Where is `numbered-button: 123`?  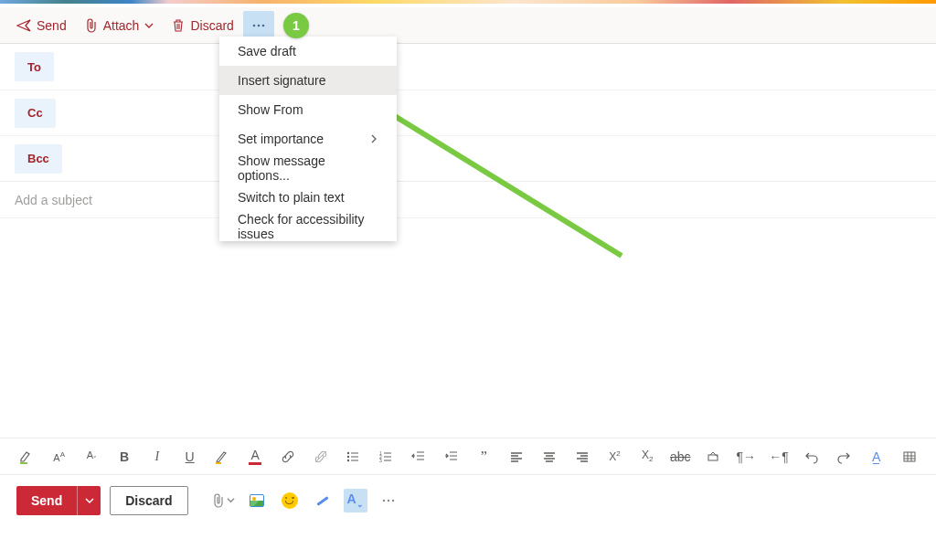 numbered-button: 123 is located at coordinates (386, 457).